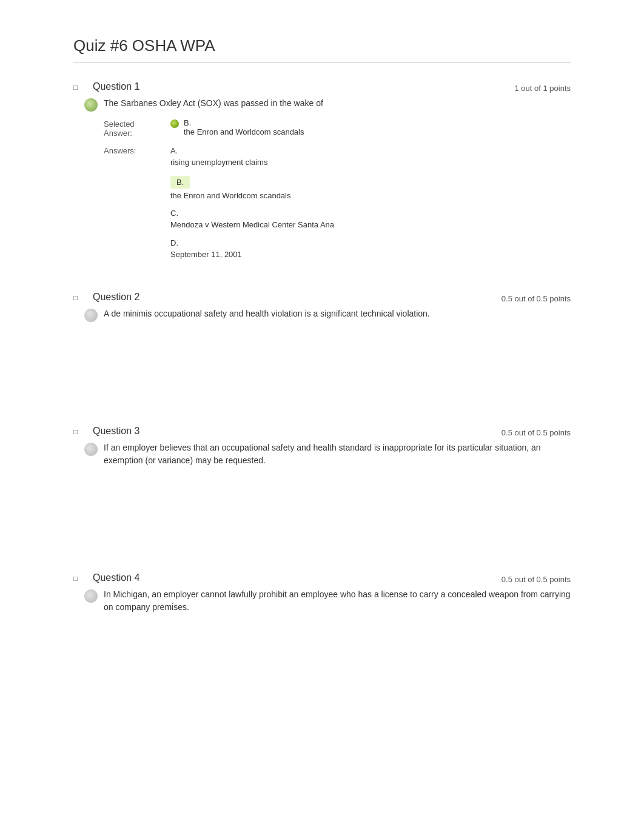  I want to click on selected-letter: B., so click(244, 122).